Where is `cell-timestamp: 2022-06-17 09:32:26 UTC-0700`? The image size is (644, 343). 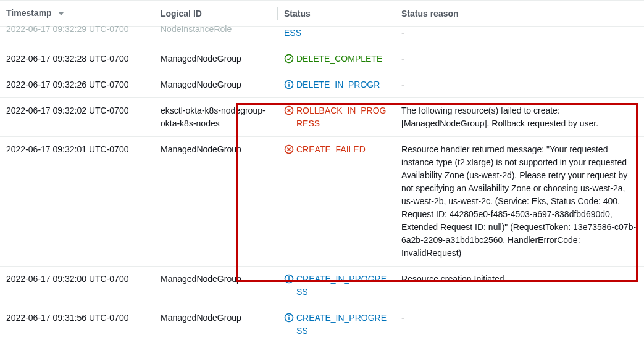 cell-timestamp: 2022-06-17 09:32:26 UTC-0700 is located at coordinates (77, 85).